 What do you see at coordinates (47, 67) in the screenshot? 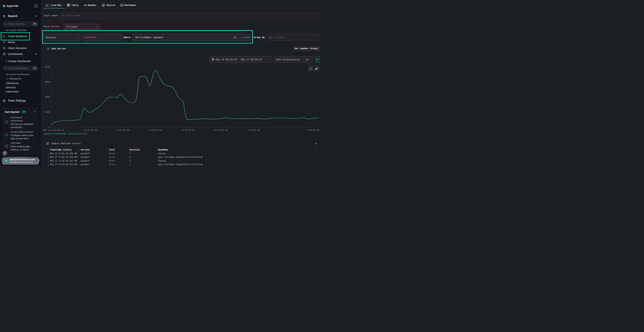
I see `svg-text: 600M` at bounding box center [47, 67].